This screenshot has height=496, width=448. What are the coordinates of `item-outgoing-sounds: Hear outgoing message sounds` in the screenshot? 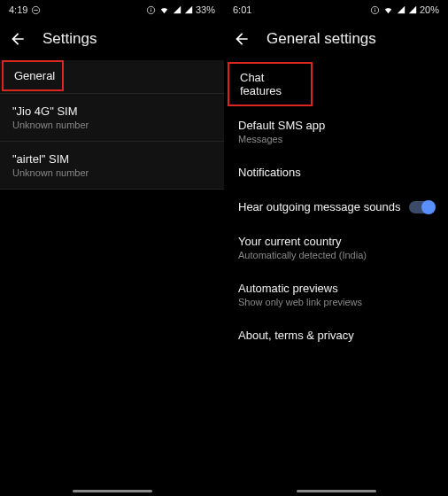 It's located at (336, 207).